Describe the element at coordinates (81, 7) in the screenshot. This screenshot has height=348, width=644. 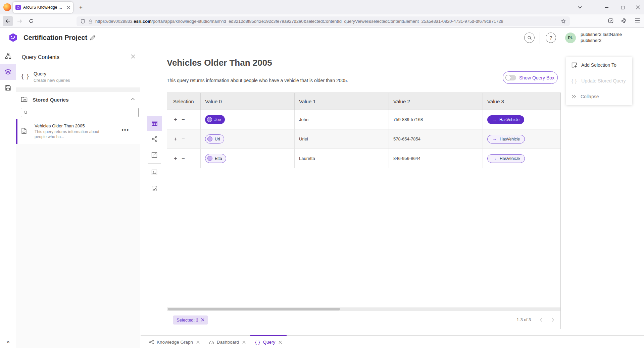
I see `new-tab-button: +` at that location.